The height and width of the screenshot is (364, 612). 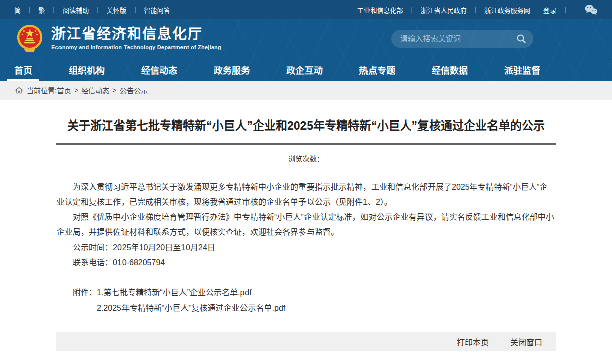 I want to click on topbar-right-links: 工业和信息化部 | 浙江省人民政府 | 浙江政务服务网 登录 |, so click(x=478, y=10).